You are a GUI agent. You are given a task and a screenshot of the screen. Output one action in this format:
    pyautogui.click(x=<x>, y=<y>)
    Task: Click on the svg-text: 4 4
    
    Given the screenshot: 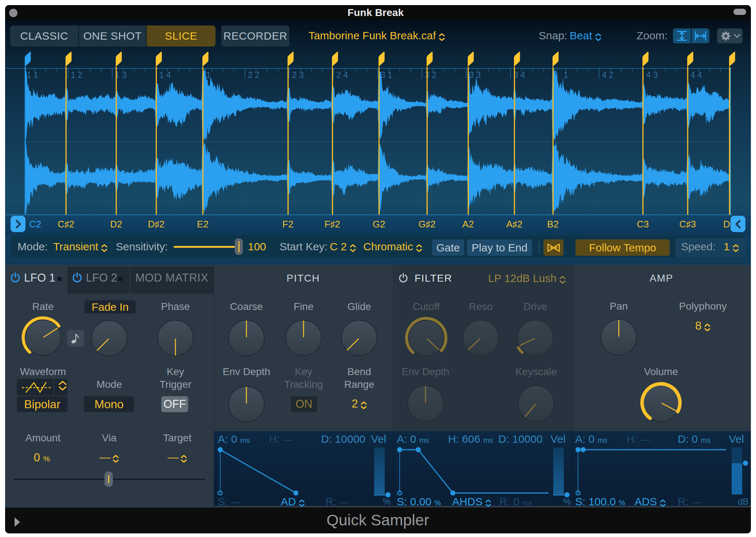 What is the action you would take?
    pyautogui.click(x=696, y=75)
    